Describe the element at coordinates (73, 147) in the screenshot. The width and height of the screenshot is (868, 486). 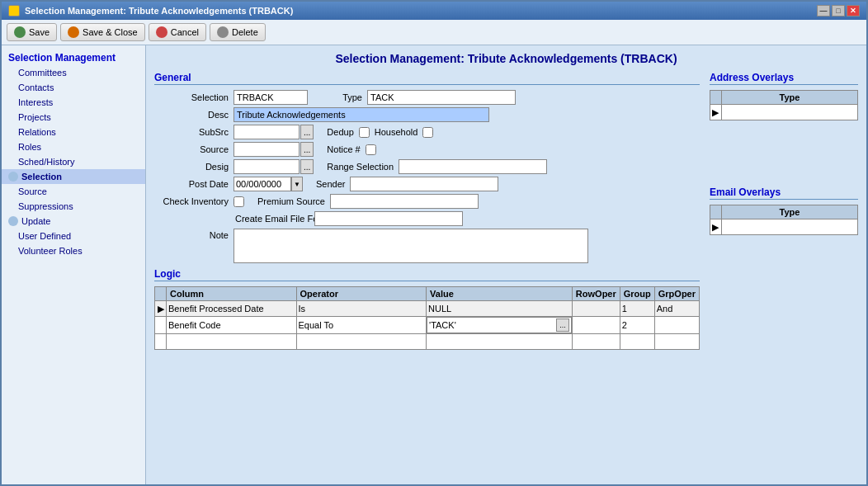
I see `sidebar-item-roles: Roles` at that location.